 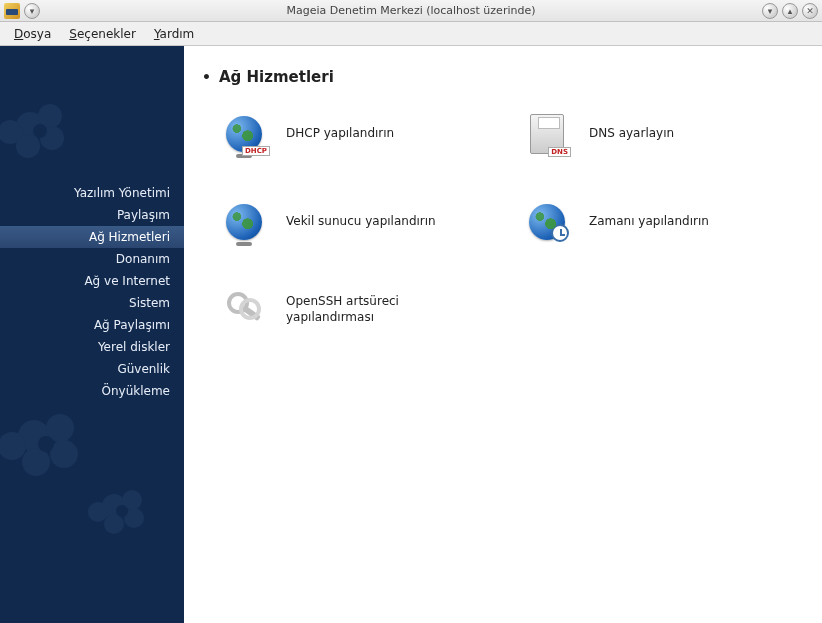 What do you see at coordinates (649, 222) in the screenshot?
I see `tile-label: Zamanı yapılandırın` at bounding box center [649, 222].